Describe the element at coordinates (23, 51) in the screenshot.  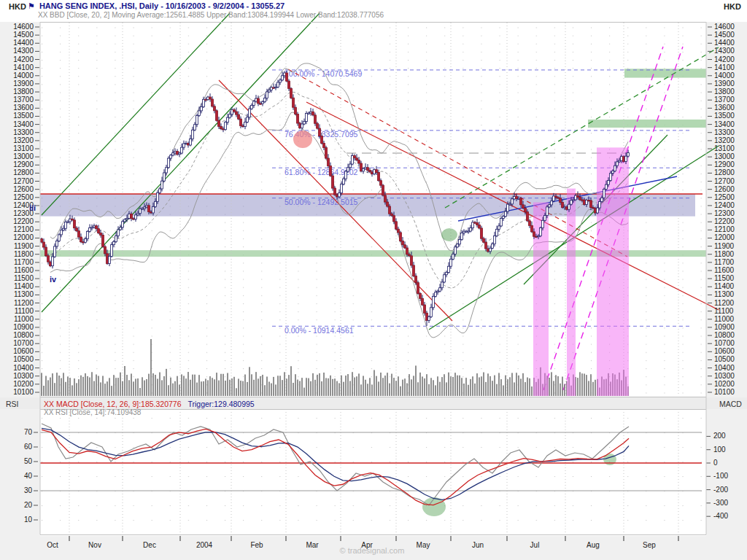
I see `price-tick-label-left: 14300` at that location.